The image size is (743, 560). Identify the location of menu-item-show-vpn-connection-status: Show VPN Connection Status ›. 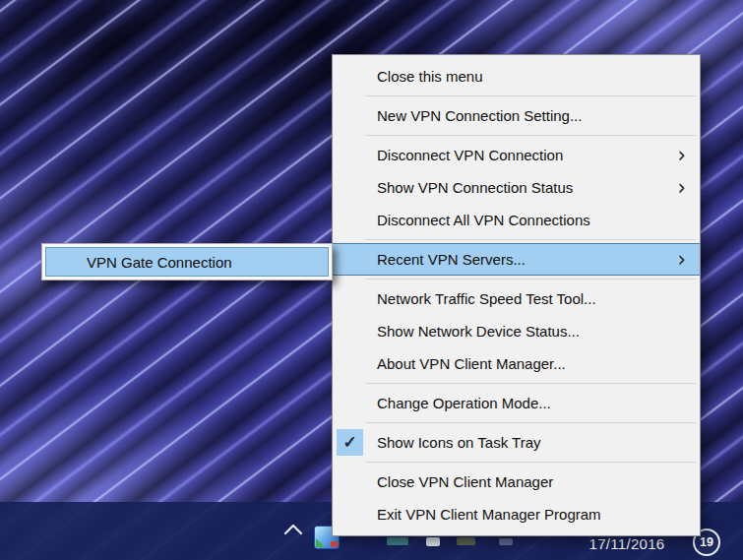
(516, 187).